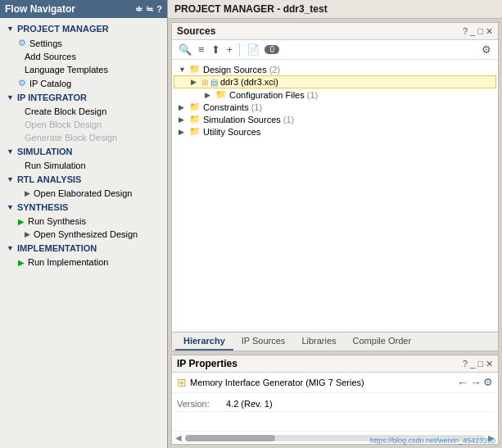  Describe the element at coordinates (57, 221) in the screenshot. I see `nav-label-run-synthesis: Run Synthesis` at that location.